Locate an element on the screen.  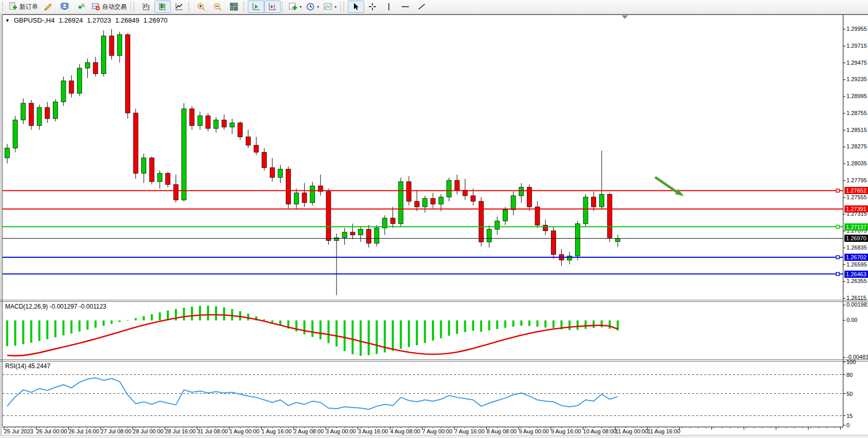
time-axis-label: 1 Aug 00:00 is located at coordinates (244, 431).